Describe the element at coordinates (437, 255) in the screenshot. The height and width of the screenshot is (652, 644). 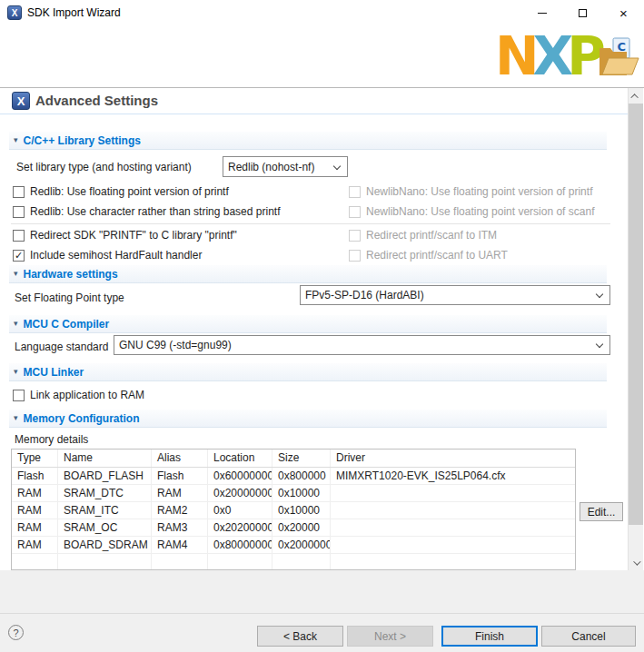
I see `checkbox-label: Redirect printf/scanf to UART` at that location.